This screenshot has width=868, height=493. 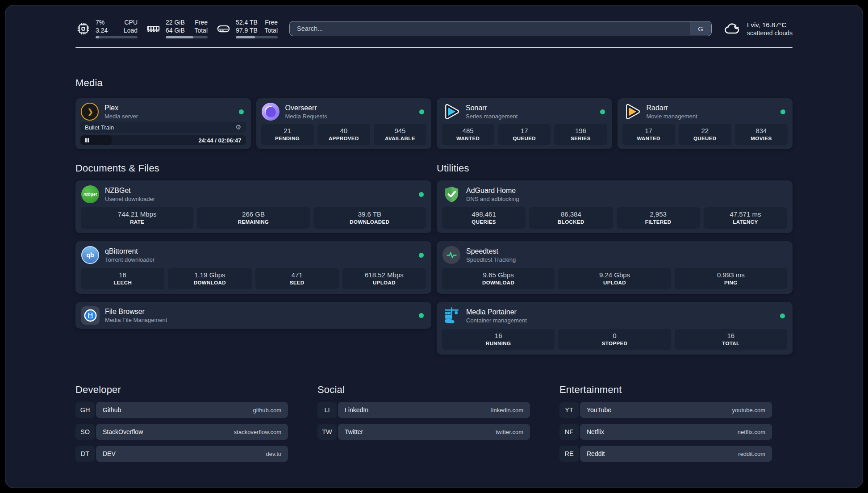 I want to click on section-title-documents: Documents & Files, so click(x=254, y=168).